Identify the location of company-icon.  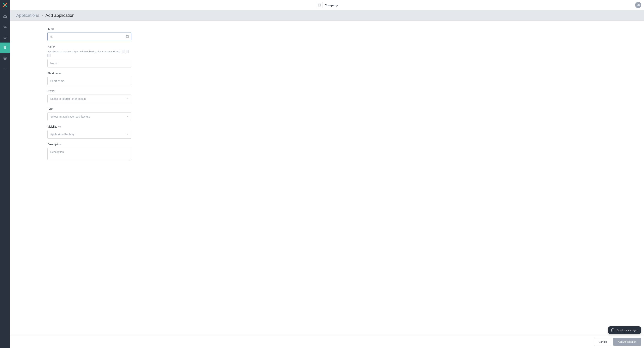
(320, 5).